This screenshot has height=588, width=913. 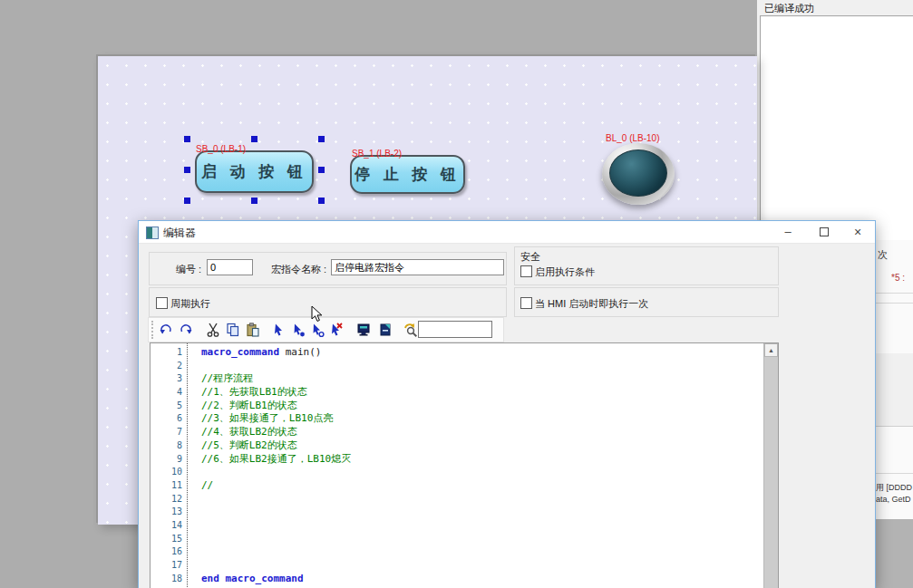 I want to click on line-number: 13, so click(x=169, y=513).